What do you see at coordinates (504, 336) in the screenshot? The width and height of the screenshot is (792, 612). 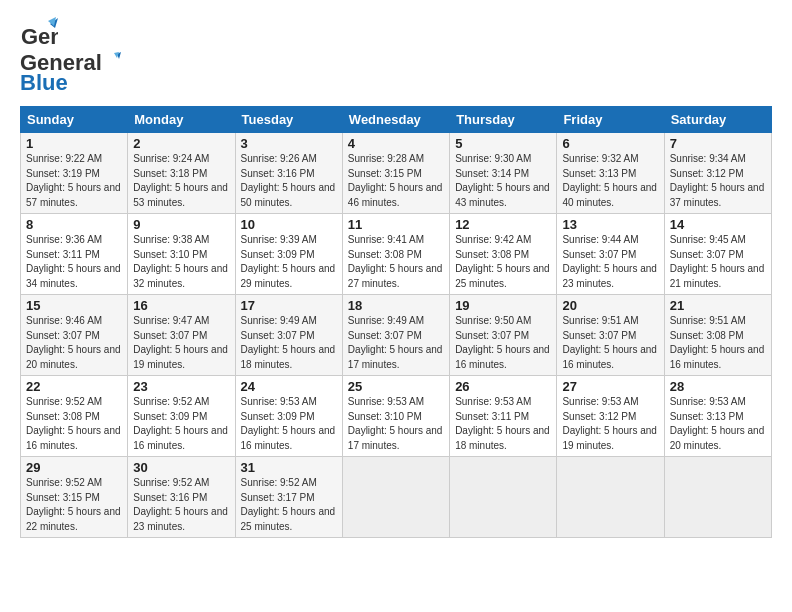 I see `calendar-cell-day-19: 19Sunrise: 9:50 AMSunset: 3:07 PMDayligh…` at bounding box center [504, 336].